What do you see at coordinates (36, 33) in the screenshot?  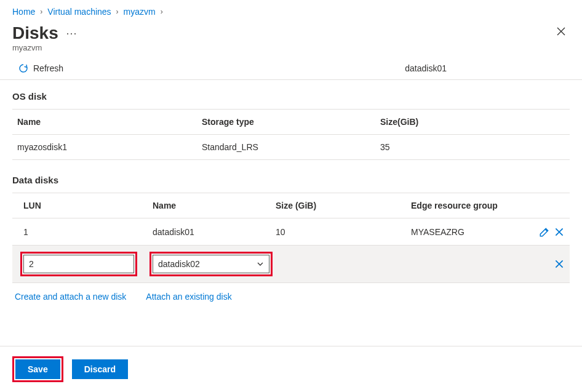 I see `page-title: Disks` at bounding box center [36, 33].